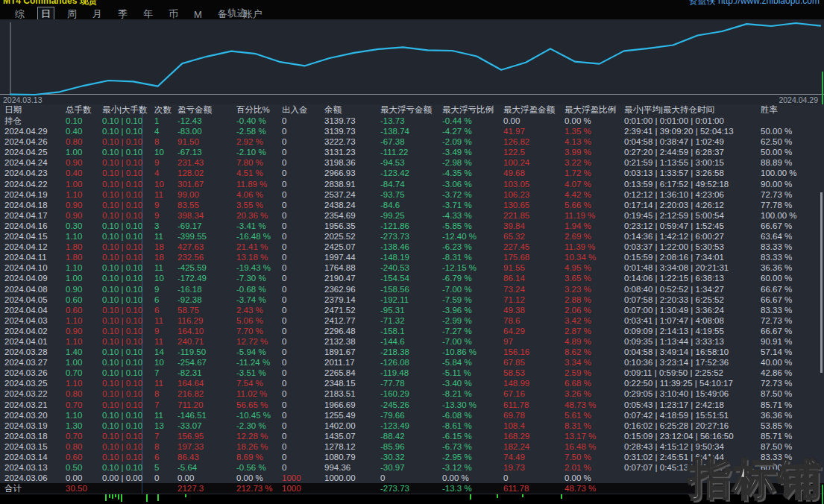  What do you see at coordinates (412, 341) in the screenshot?
I see `table-row: 2024.04.011.100.10 | 0.1011240.7112.72 %…` at bounding box center [412, 341].